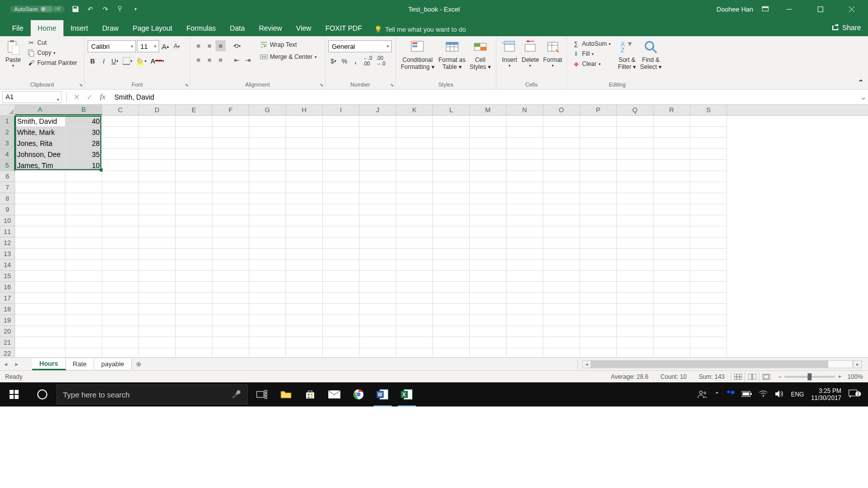  Describe the element at coordinates (101, 170) in the screenshot. I see `selection-handle` at that location.